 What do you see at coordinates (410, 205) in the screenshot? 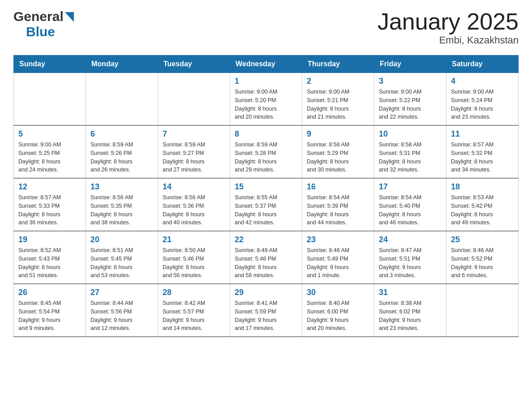
I see `calendar-cell: 17Sunrise: 8:54 AM Sunset: 5:40 PM Dayli…` at bounding box center [410, 205].